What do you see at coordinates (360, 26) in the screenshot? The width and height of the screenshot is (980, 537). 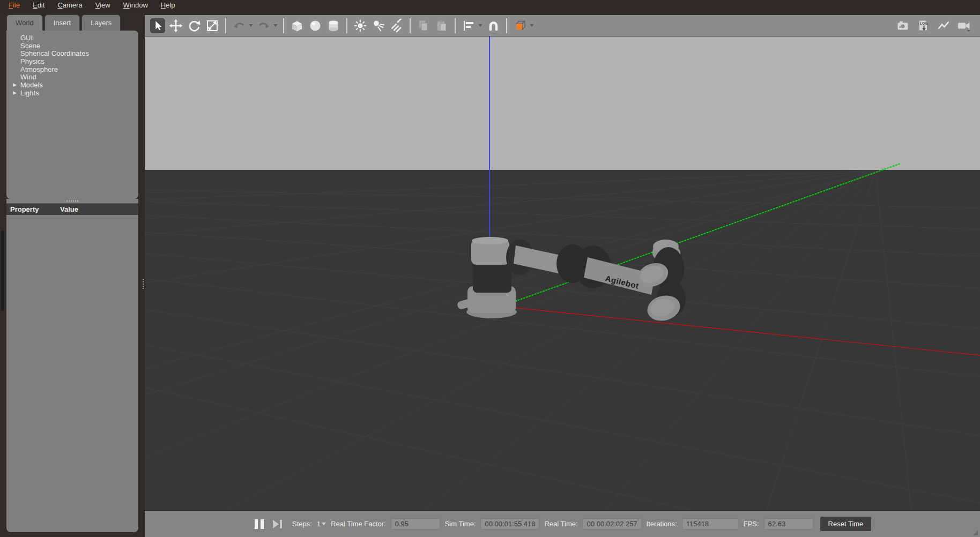 I see `point-light-icon` at bounding box center [360, 26].